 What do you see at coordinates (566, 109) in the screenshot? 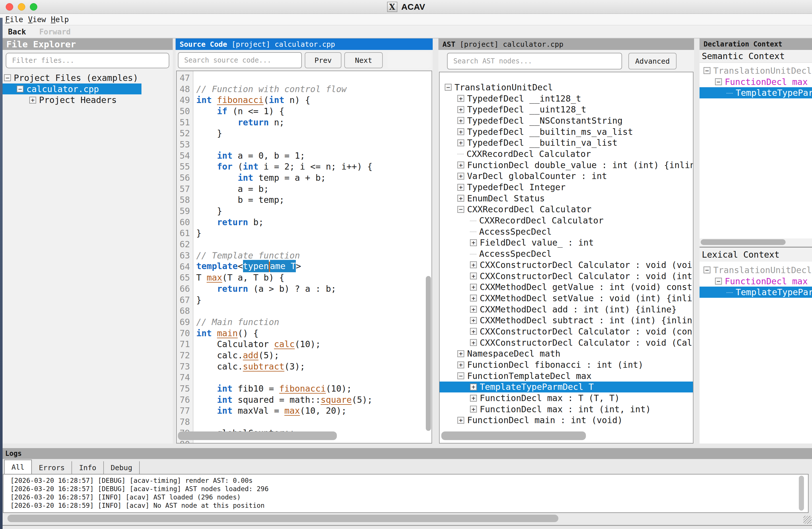
I see `ast-node-row: +TypedefDecl __uint128_t` at bounding box center [566, 109].